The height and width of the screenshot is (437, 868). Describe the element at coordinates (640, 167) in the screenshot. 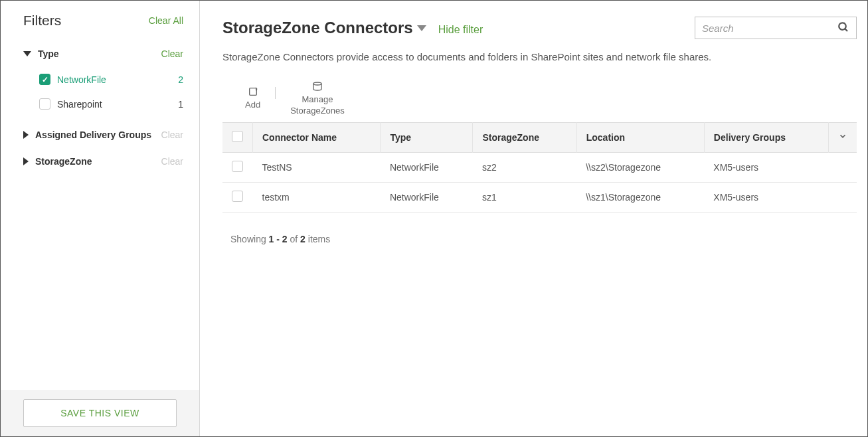

I see `cell-location: \\sz2\Storagezone` at that location.